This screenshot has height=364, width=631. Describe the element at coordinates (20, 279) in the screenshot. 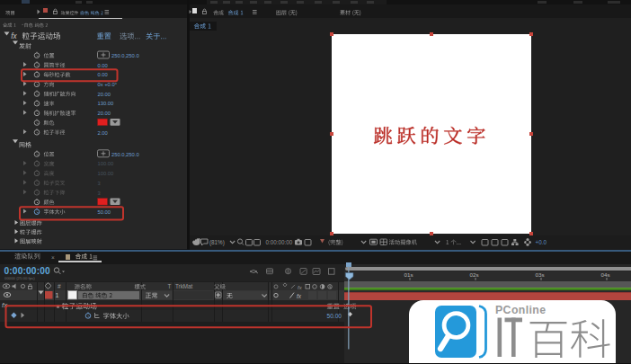

I see `svg-text: 00000 (25.00 fps)` at that location.